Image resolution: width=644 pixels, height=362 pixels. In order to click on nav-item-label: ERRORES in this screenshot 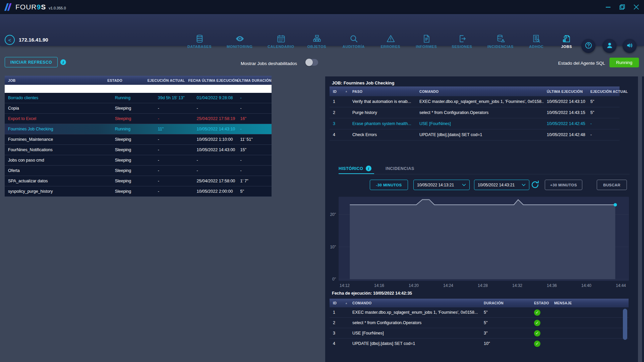, I will do `click(391, 47)`.